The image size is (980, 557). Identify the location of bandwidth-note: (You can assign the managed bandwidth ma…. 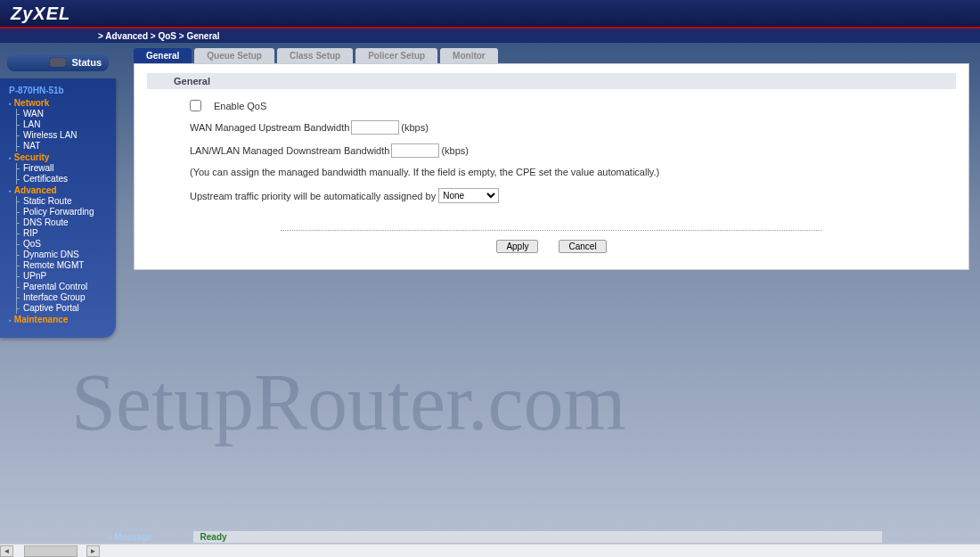
(573, 172).